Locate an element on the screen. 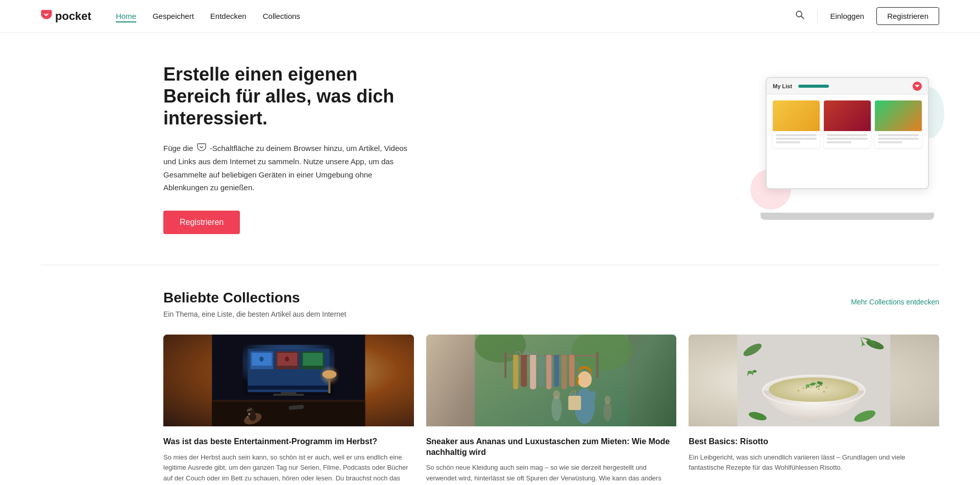 Image resolution: width=980 pixels, height=485 pixels. login-button: Einloggen is located at coordinates (847, 16).